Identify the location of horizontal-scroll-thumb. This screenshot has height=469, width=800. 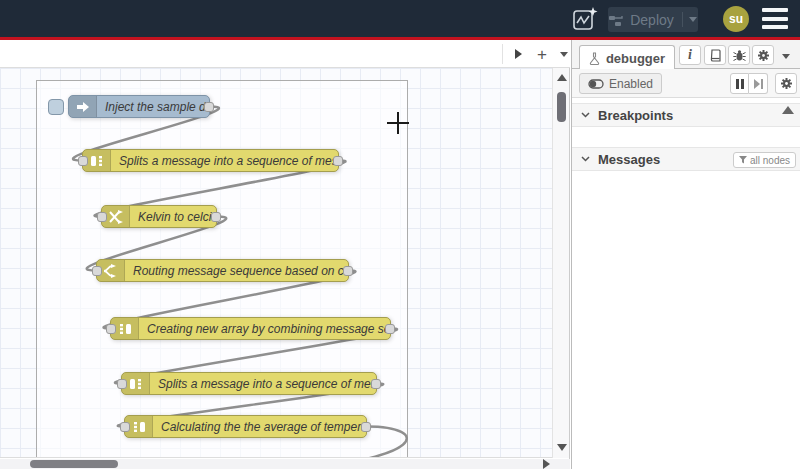
(74, 464).